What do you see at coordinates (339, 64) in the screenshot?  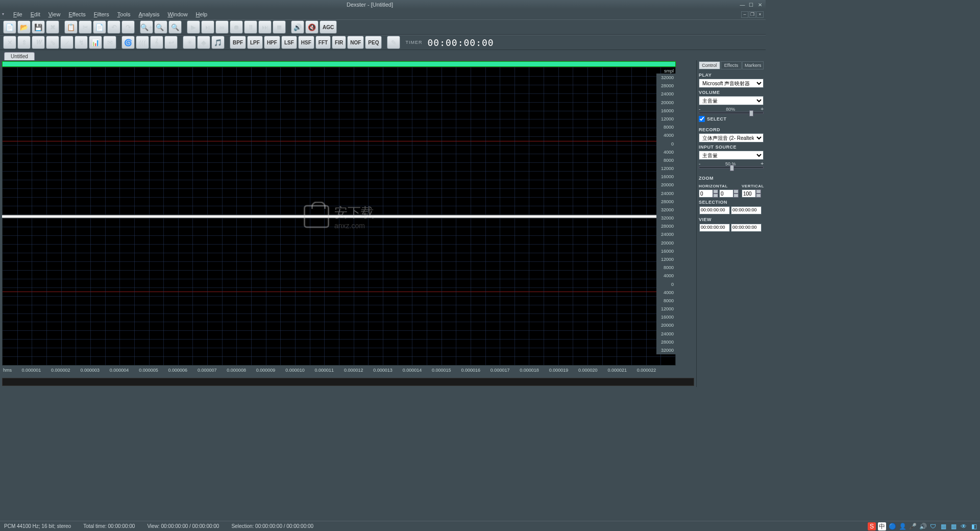 I see `overview-strip` at bounding box center [339, 64].